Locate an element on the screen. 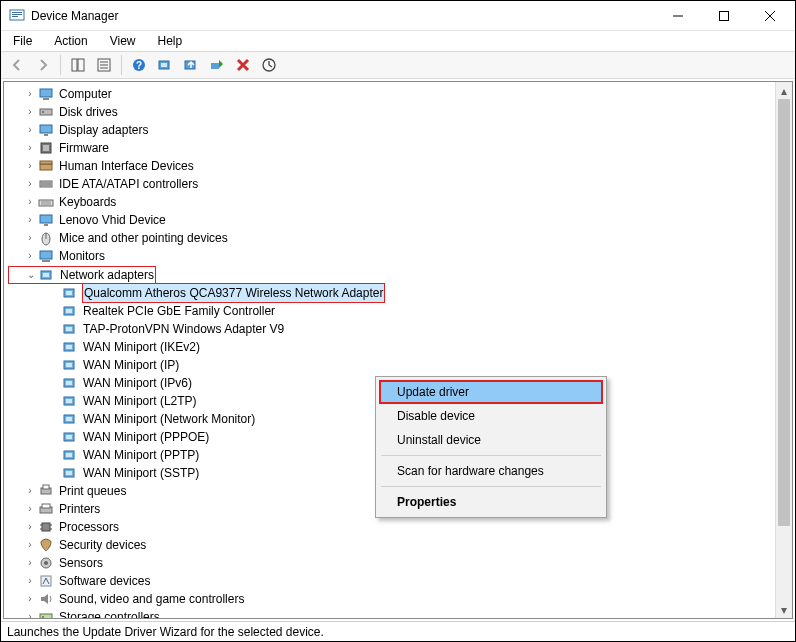  tree-category-security-devices: ›Security devices is located at coordinates (400, 545).